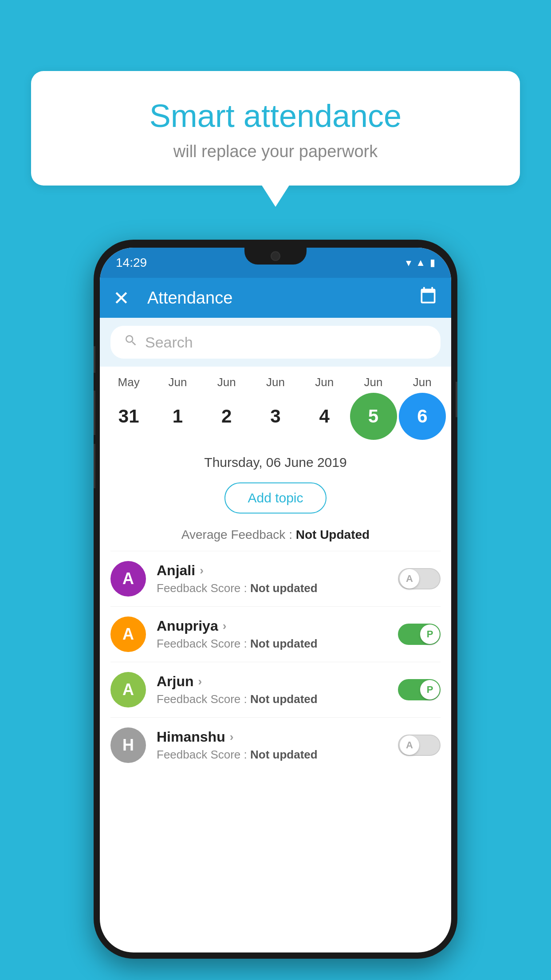  Describe the element at coordinates (131, 263) in the screenshot. I see `status-time: 14:29` at that location.